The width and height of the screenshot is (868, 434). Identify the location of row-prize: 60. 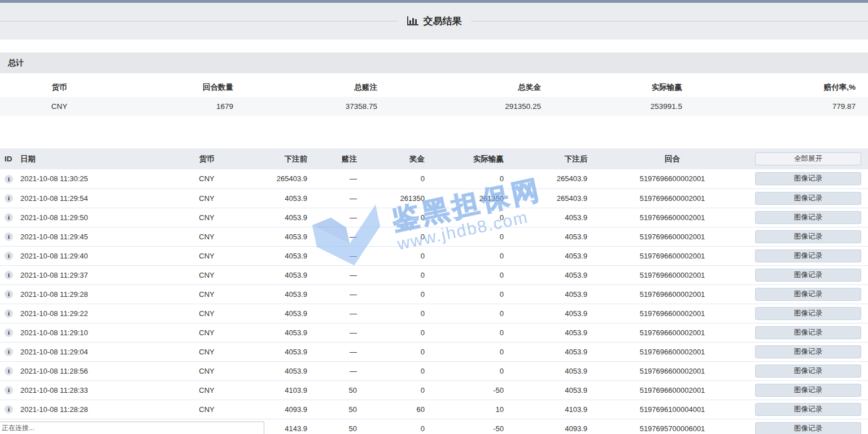
(393, 409).